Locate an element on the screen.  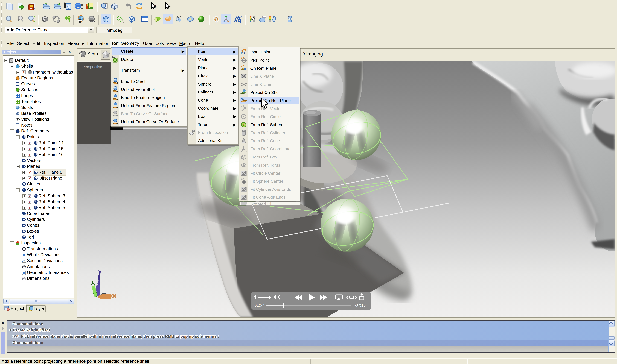
svg-text: -07:15 is located at coordinates (360, 305).